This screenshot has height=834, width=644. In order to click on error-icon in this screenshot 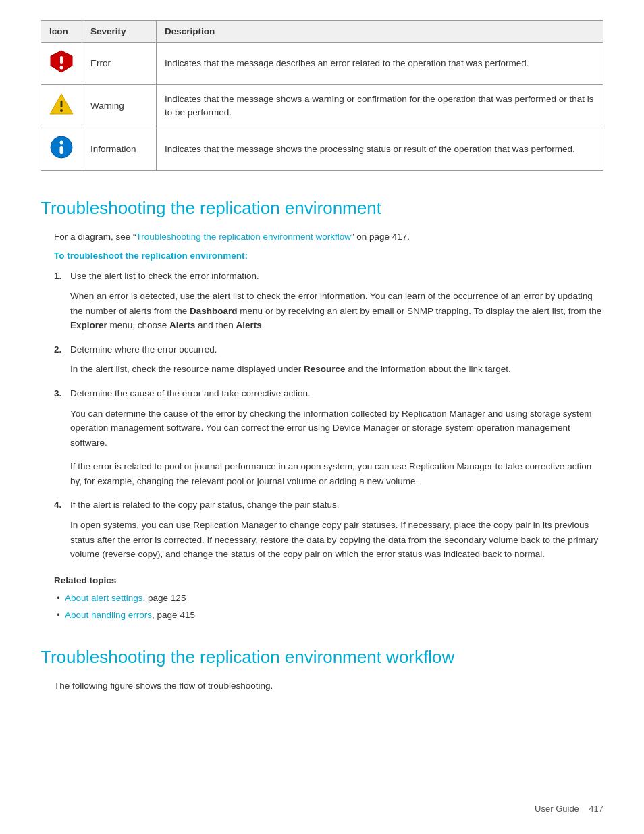, I will do `click(61, 61)`.